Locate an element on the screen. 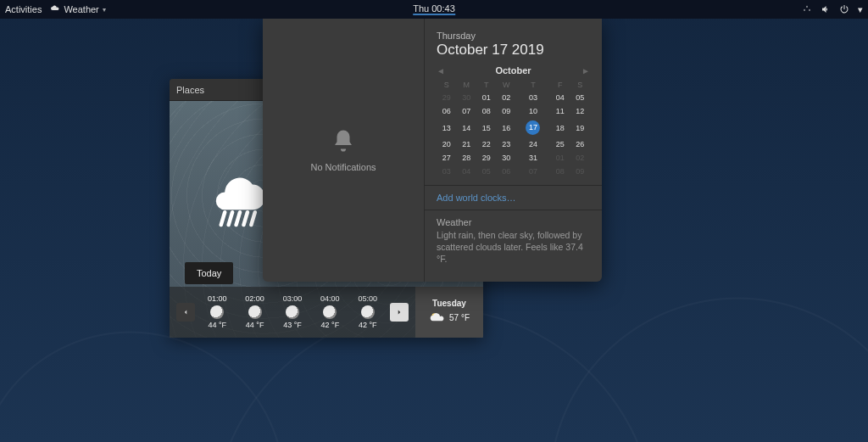  hour-time: 04:00 is located at coordinates (331, 299).